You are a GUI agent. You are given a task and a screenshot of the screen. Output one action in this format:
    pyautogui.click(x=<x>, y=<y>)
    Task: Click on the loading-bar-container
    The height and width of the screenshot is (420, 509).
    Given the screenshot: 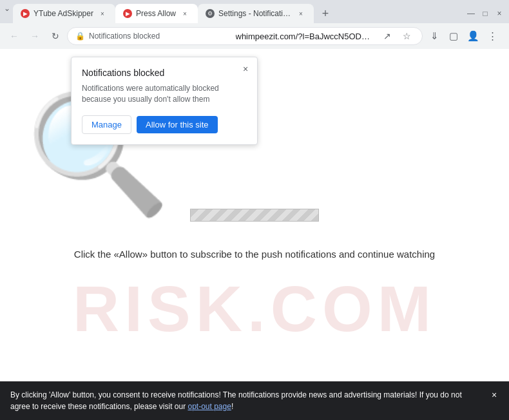 What is the action you would take?
    pyautogui.click(x=254, y=215)
    